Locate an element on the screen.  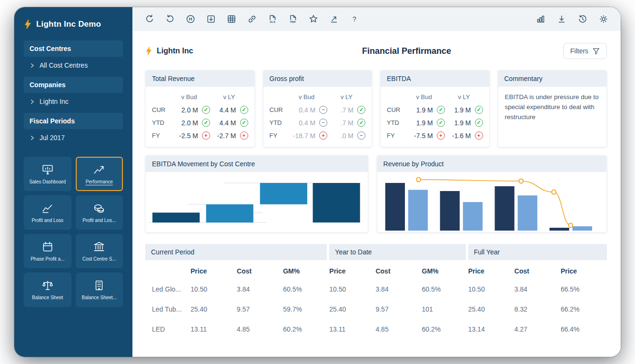
filters-button: Filters is located at coordinates (585, 51).